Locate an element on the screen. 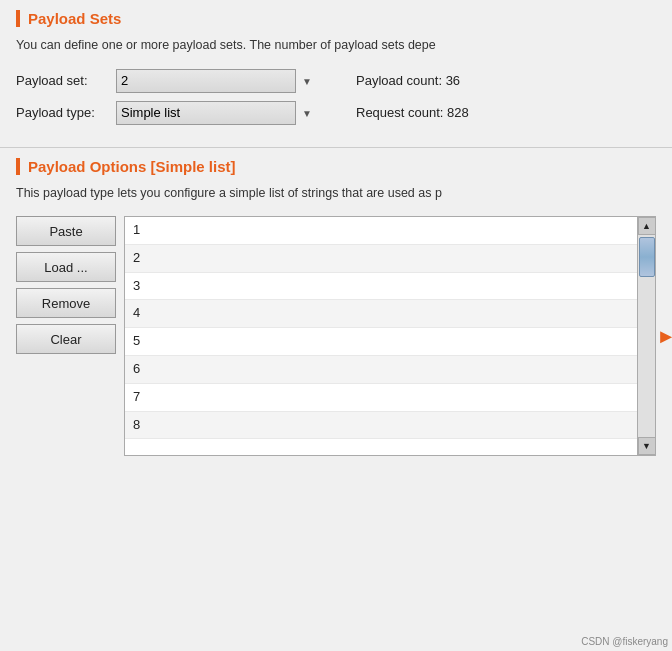 Image resolution: width=672 pixels, height=651 pixels. payload-set-row: Payload set: 2 1 3 4 Payload count: 36 is located at coordinates (336, 81).